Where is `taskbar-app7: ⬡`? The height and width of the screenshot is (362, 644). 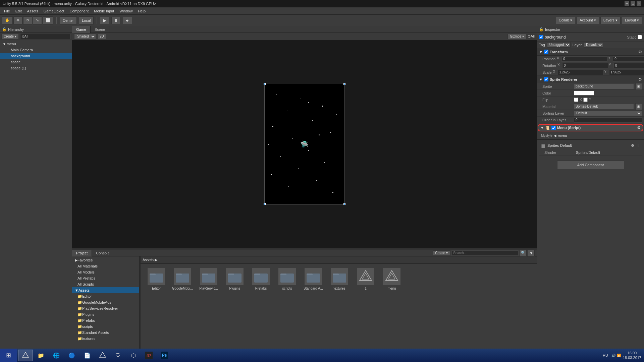 taskbar-app7: ⬡ is located at coordinates (133, 355).